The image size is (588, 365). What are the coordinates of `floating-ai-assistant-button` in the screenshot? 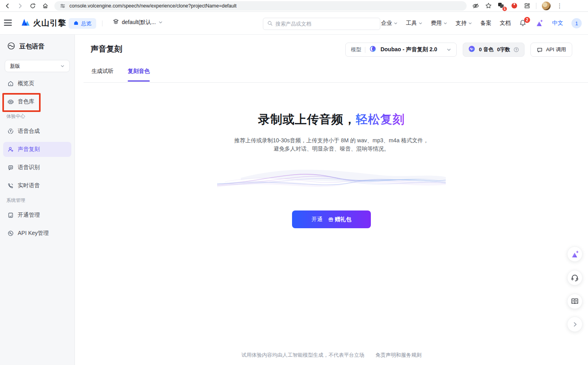 It's located at (575, 254).